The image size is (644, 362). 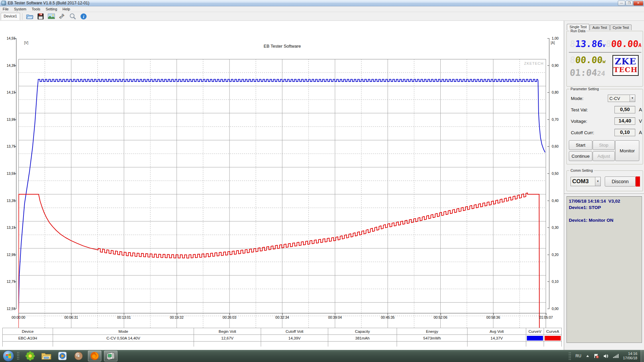 What do you see at coordinates (62, 356) in the screenshot?
I see `taskbar-media-player-icon` at bounding box center [62, 356].